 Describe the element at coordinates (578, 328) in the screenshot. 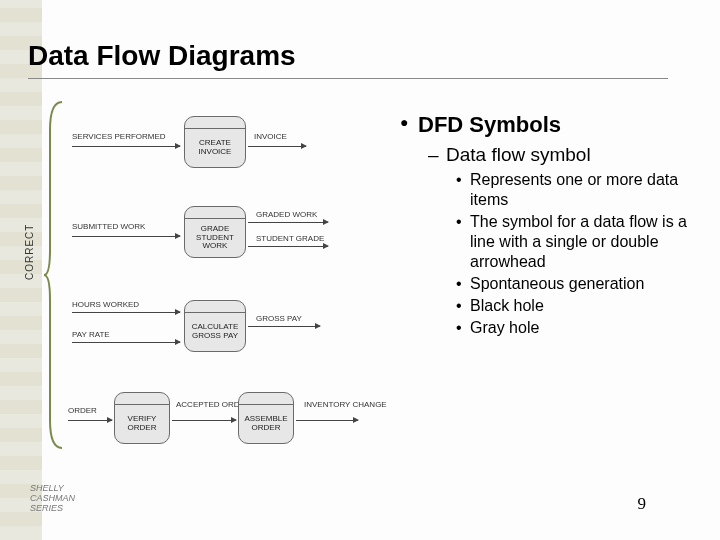

I see `bullet-item: Gray hole` at that location.